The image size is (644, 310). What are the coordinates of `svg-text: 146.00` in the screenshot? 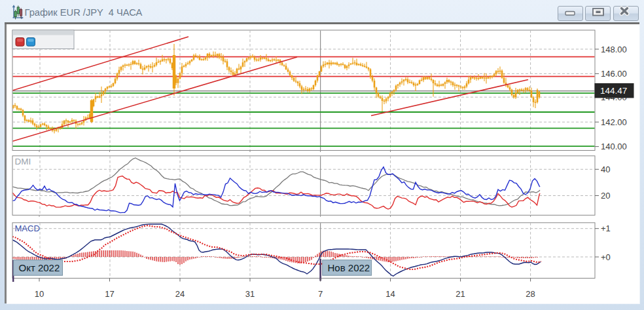 It's located at (614, 73).